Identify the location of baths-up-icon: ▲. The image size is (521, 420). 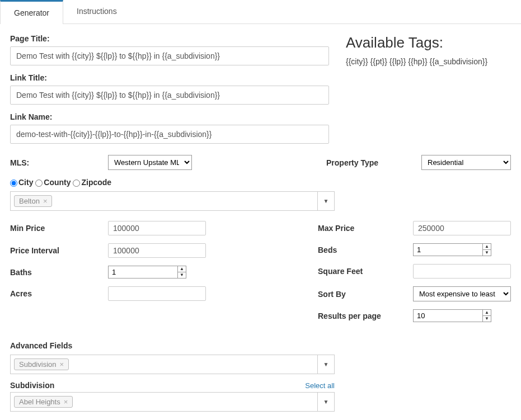
(182, 270).